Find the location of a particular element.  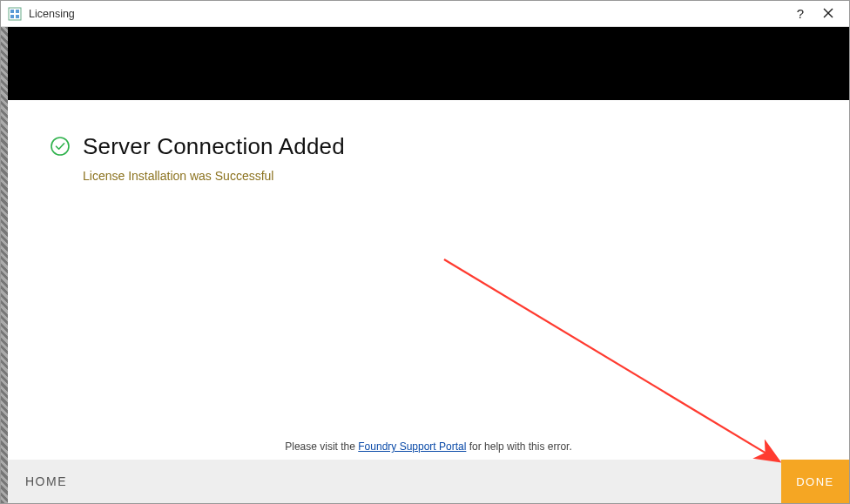

status-row: Server Connection Added License Installa… is located at coordinates (428, 158).